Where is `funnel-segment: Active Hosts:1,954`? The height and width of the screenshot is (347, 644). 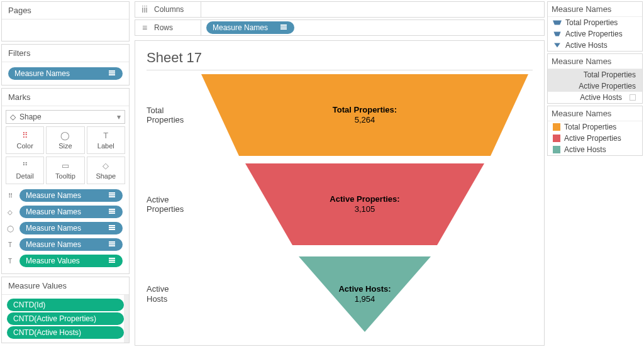
funnel-segment: Active Hosts:1,954 is located at coordinates (365, 294).